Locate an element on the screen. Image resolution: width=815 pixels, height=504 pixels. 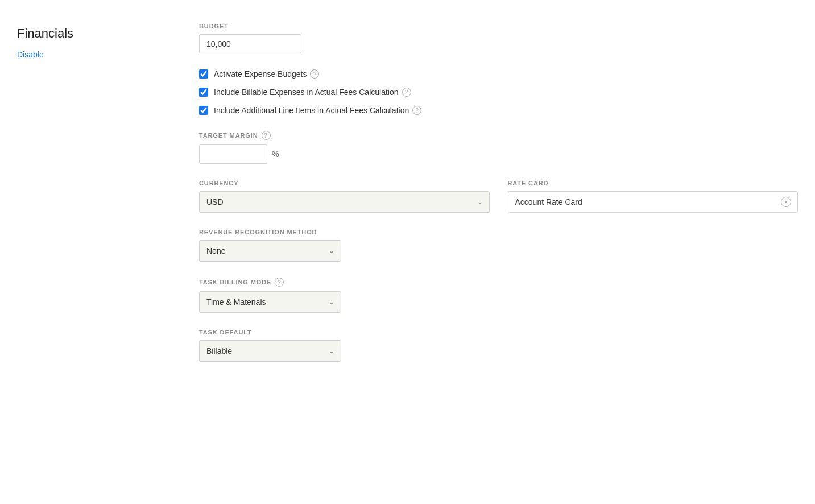
rate-card-col: RATE CARD × is located at coordinates (653, 196).